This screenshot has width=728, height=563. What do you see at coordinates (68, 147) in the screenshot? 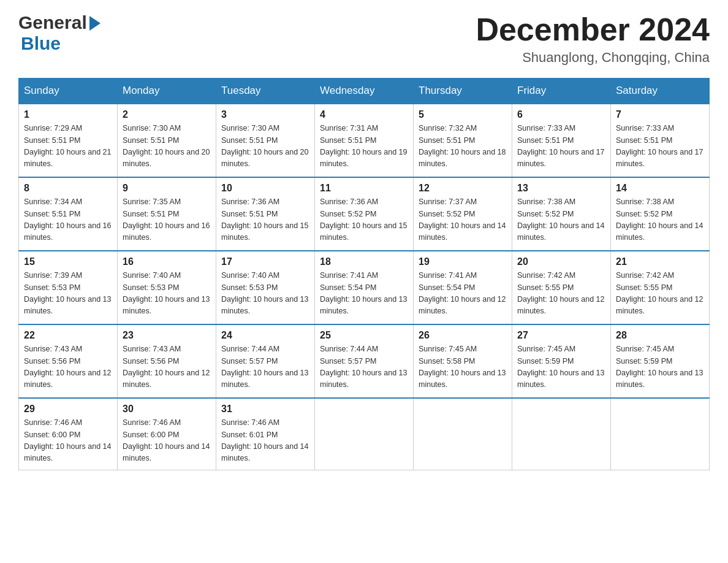
I see `day-info: Sunrise: 7:29 AMSunset: 5:51 PMDaylight:…` at bounding box center [68, 147].